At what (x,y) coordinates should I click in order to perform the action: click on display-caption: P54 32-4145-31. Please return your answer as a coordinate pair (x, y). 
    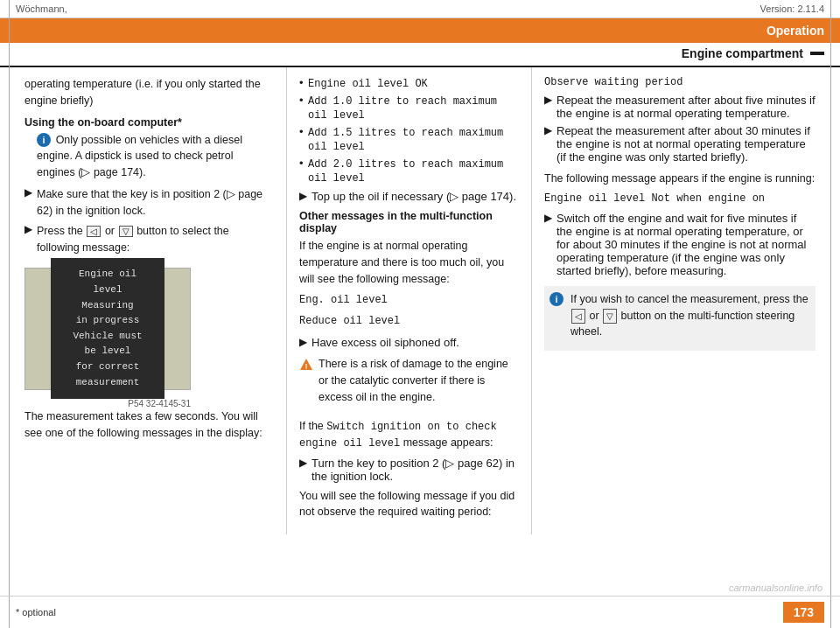
    Looking at the image, I should click on (108, 404).